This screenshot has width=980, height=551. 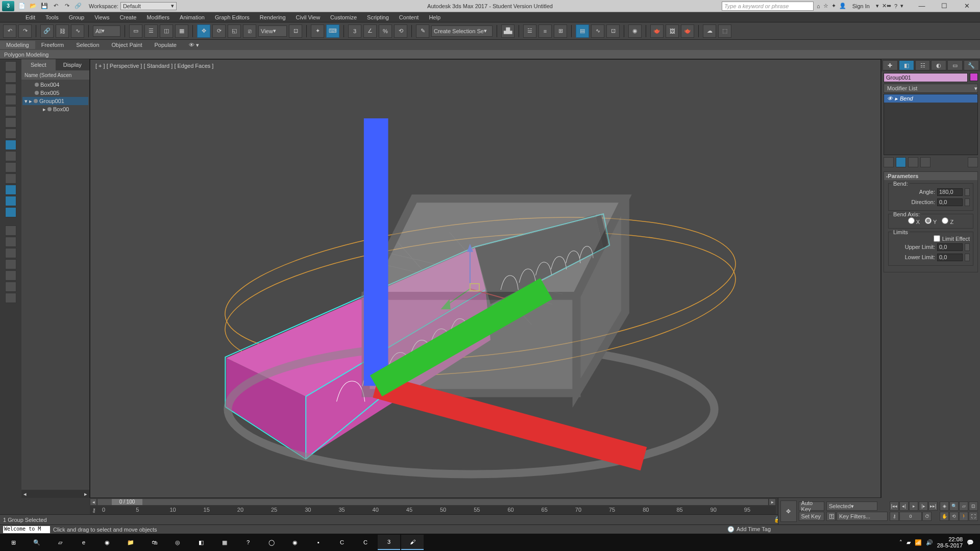 What do you see at coordinates (22, 6) in the screenshot?
I see `new-icon: 📄` at bounding box center [22, 6].